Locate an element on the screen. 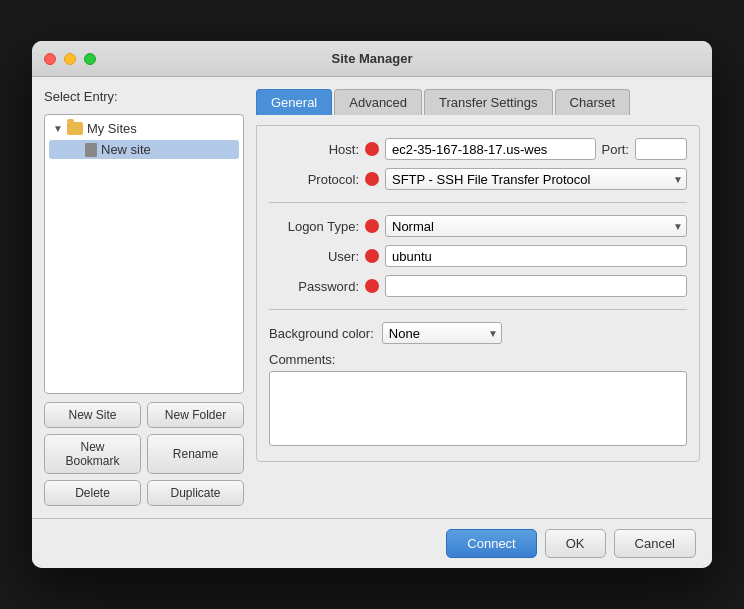 The image size is (744, 609). folder-icon is located at coordinates (75, 128).